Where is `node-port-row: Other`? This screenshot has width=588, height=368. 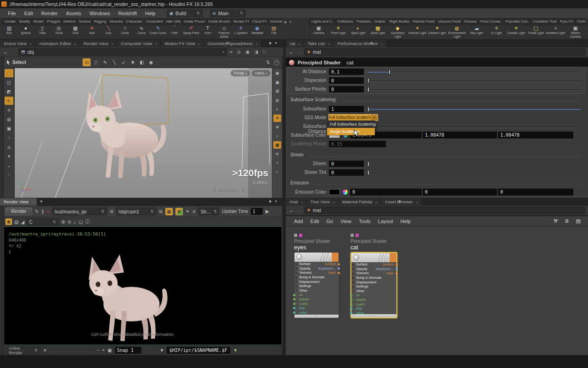
node-port-row: Other is located at coordinates (317, 291).